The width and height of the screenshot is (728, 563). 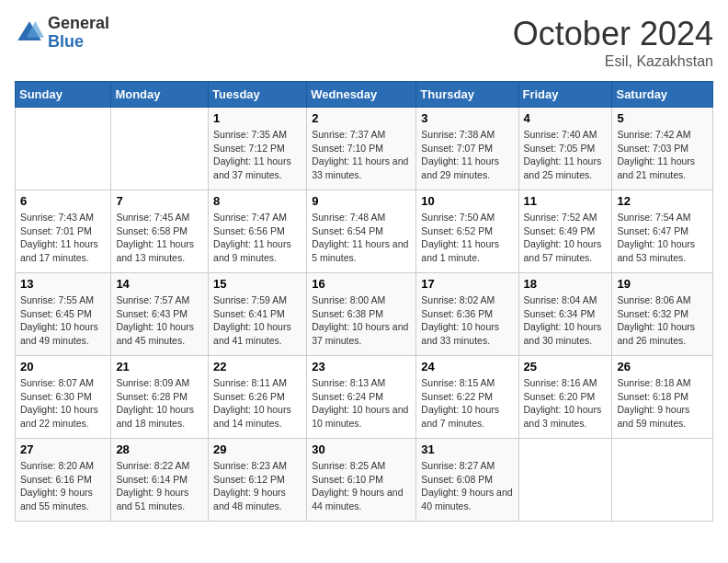 What do you see at coordinates (663, 397) in the screenshot?
I see `calendar-cell: 26Sunrise: 8:18 AMSunset: 6:18 PMDayligh…` at bounding box center [663, 397].